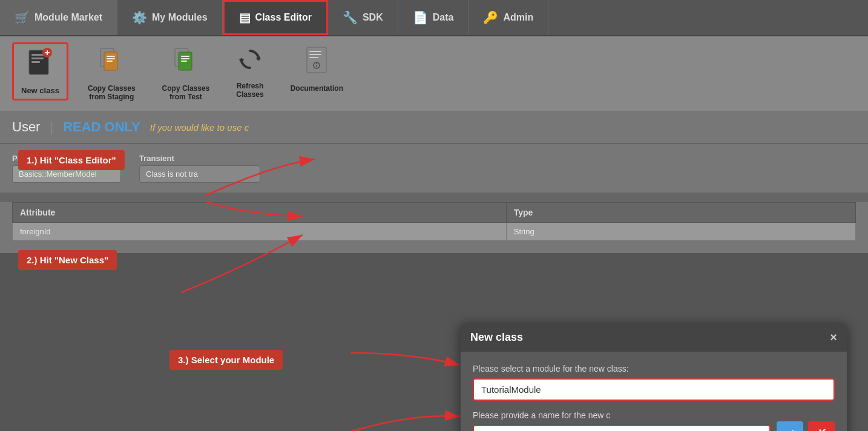  What do you see at coordinates (654, 420) in the screenshot?
I see `name-row: Please provide a name for the new c ⊗ ✓ …` at bounding box center [654, 420].